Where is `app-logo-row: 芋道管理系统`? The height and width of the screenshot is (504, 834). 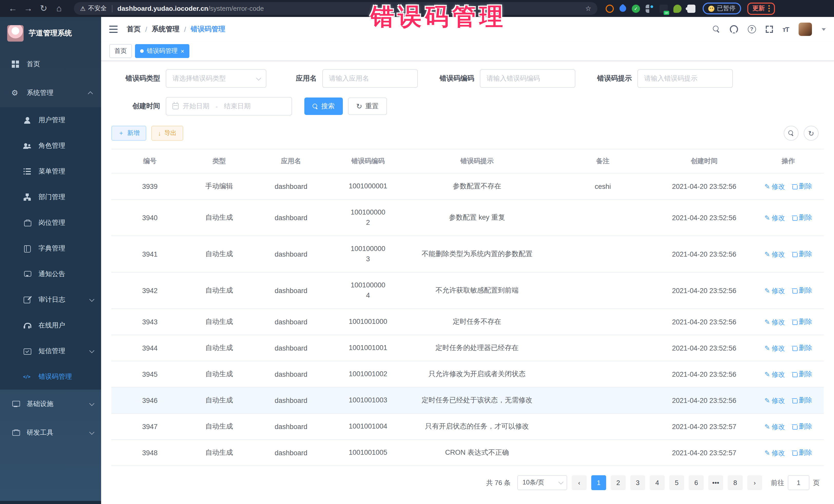
app-logo-row: 芋道管理系统 is located at coordinates (51, 33).